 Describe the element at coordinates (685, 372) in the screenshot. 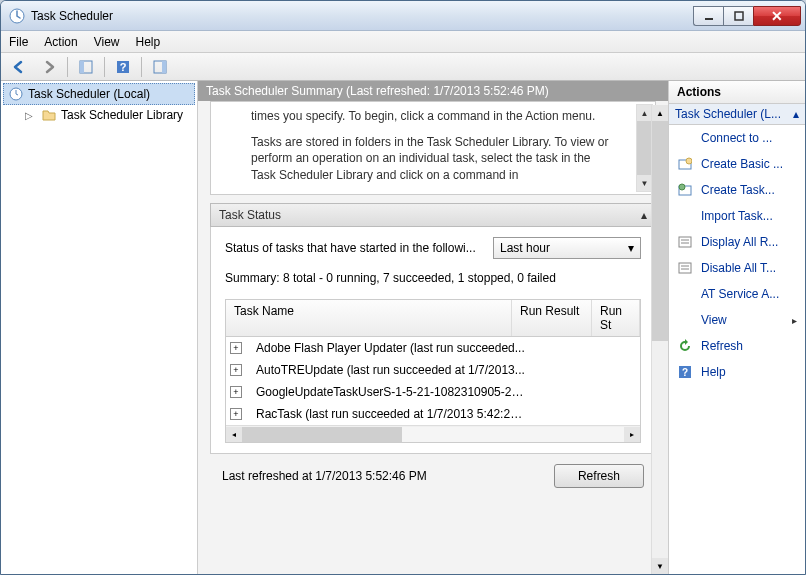

I see `help-icon: ?` at that location.